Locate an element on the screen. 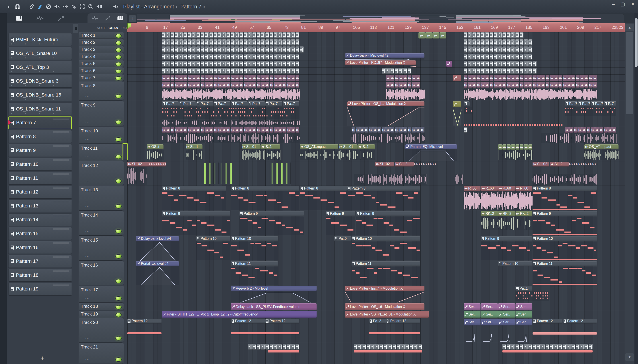  step-clip-row is located at coordinates (500, 64).